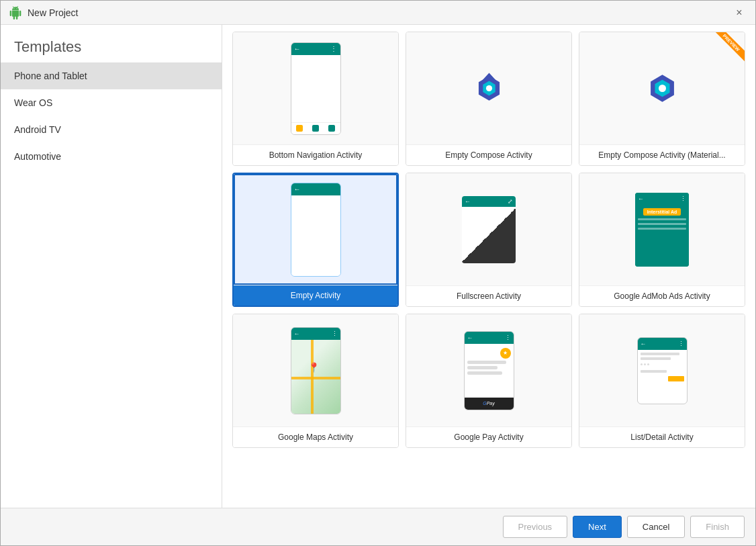 The image size is (756, 546). What do you see at coordinates (316, 128) in the screenshot?
I see `bnav-item-green` at bounding box center [316, 128].